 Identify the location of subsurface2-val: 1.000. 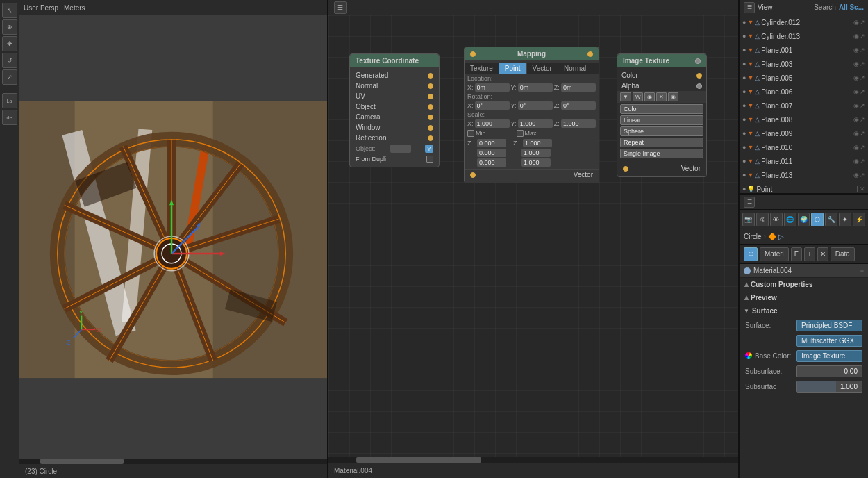
(829, 386).